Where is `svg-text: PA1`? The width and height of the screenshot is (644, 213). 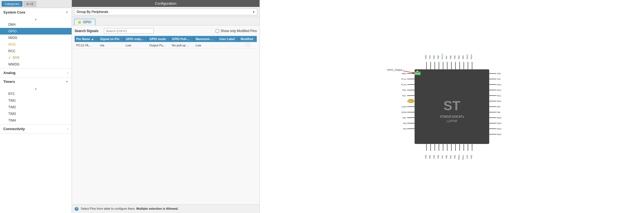
svg-text: PA1 is located at coordinates (405, 123).